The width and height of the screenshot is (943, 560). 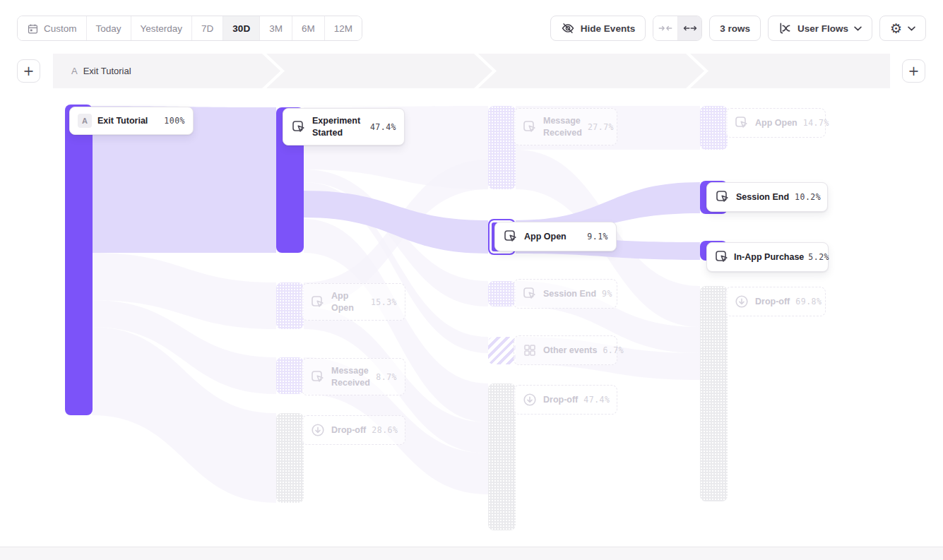 What do you see at coordinates (665, 28) in the screenshot?
I see `collapse-columns-button` at bounding box center [665, 28].